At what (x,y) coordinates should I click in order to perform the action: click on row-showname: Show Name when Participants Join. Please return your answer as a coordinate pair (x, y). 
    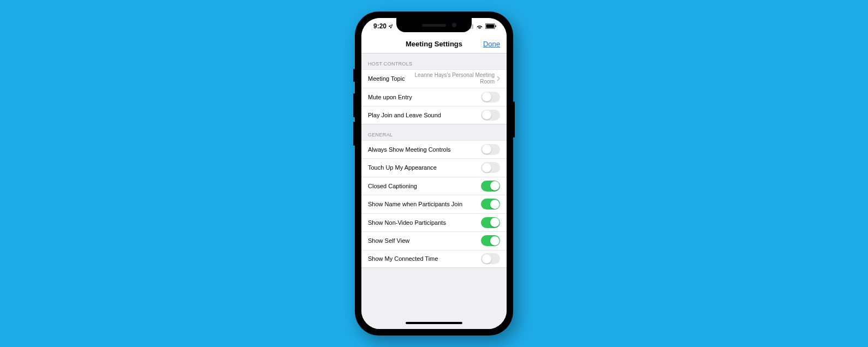
    Looking at the image, I should click on (434, 204).